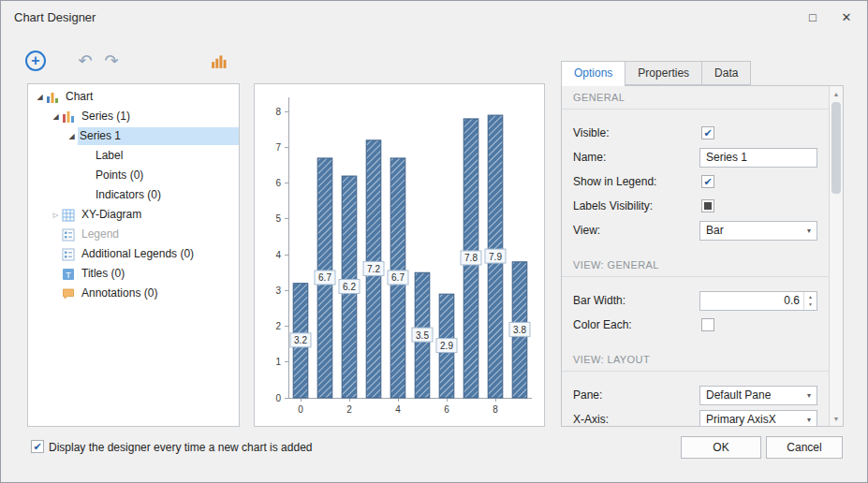  I want to click on cancel-button: Cancel, so click(804, 447).